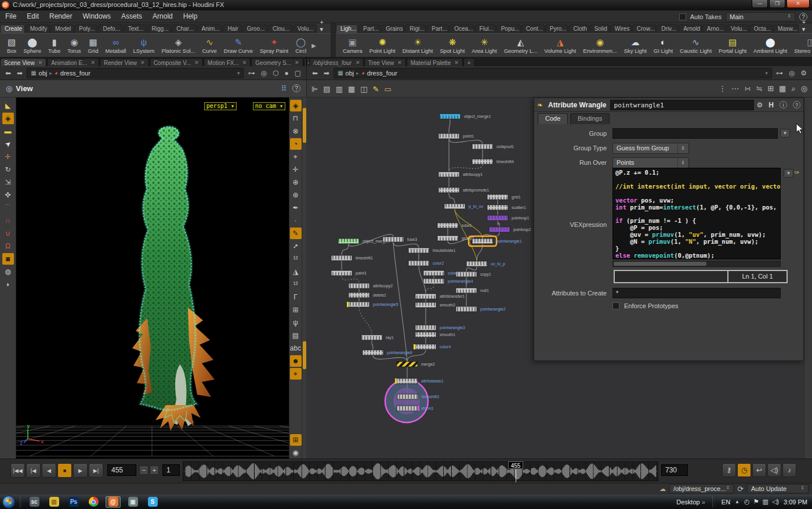 This screenshot has width=812, height=509. Describe the element at coordinates (557, 29) in the screenshot. I see `shelf-tab-pyro: Pyro...` at that location.